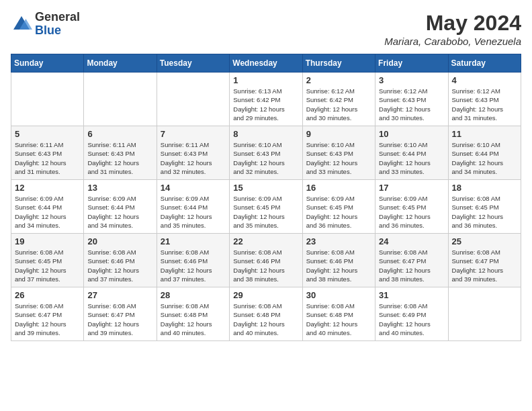  What do you see at coordinates (484, 63) in the screenshot?
I see `day-header-saturday: Saturday` at bounding box center [484, 63].